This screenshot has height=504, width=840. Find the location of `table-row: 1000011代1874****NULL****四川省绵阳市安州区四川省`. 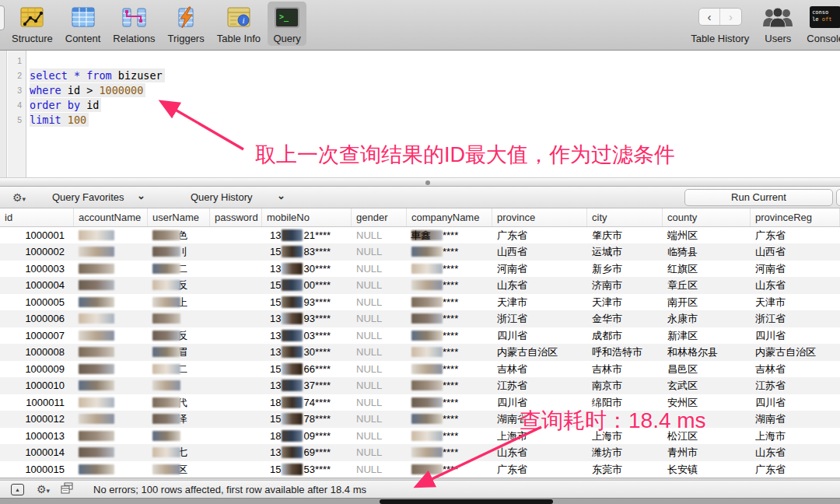

table-row: 1000011代1874****NULL****四川省绵阳市安州区四川省 is located at coordinates (420, 403).